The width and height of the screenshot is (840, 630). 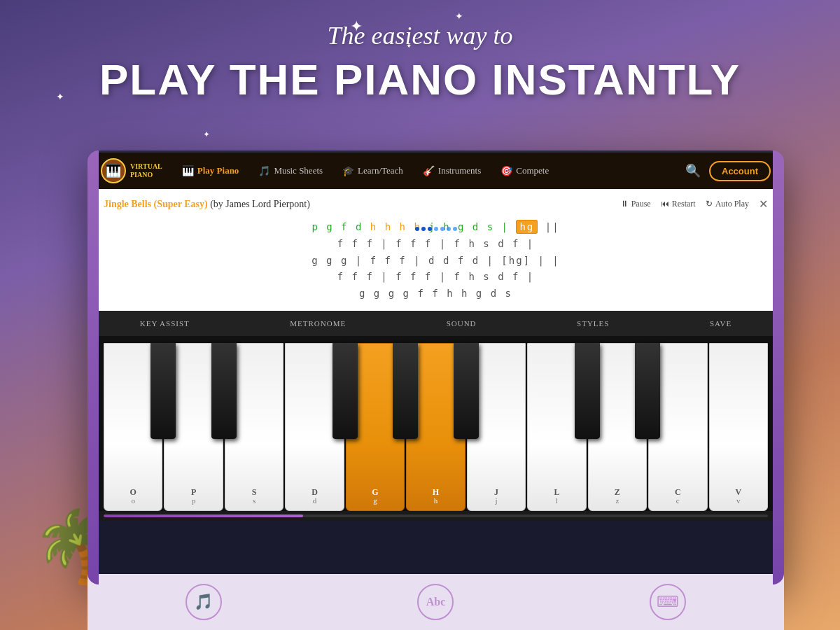 What do you see at coordinates (721, 323) in the screenshot?
I see `save-button: SAVE` at bounding box center [721, 323].